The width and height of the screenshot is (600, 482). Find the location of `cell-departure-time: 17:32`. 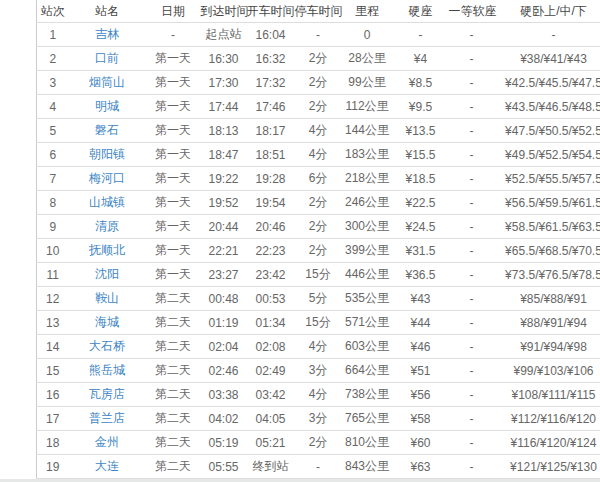

cell-departure-time: 17:32 is located at coordinates (271, 83).